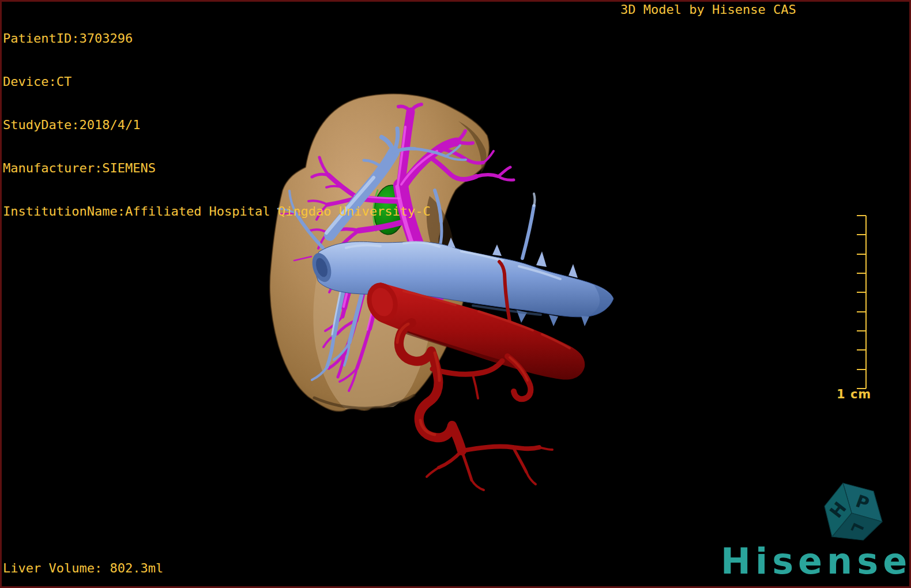 This screenshot has width=911, height=588. I want to click on device-text: Device:CT, so click(217, 82).